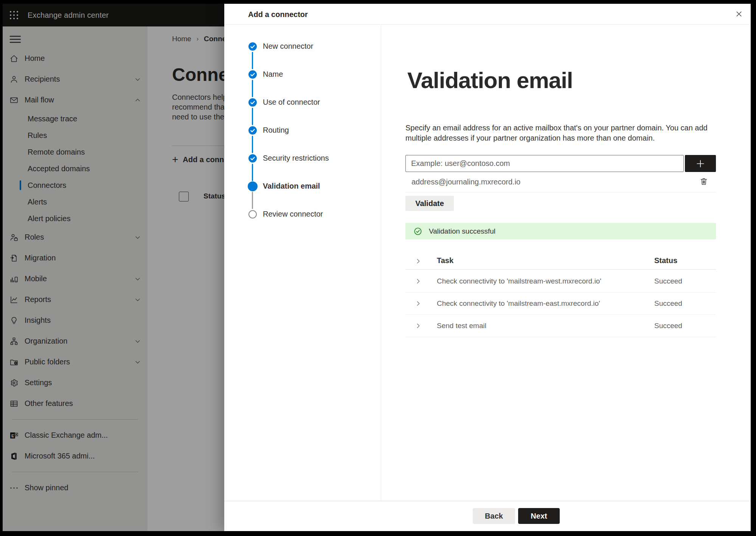  What do you see at coordinates (539, 516) in the screenshot?
I see `next-button: Next` at bounding box center [539, 516].